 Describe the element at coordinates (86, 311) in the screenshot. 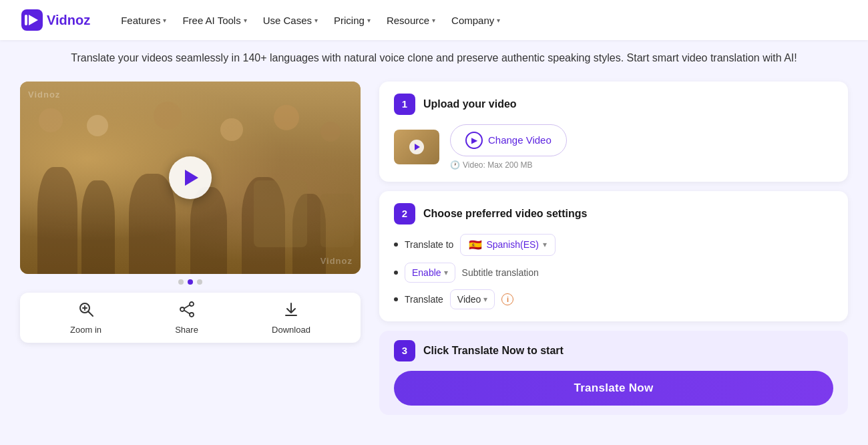

I see `zoom-in-icon` at that location.